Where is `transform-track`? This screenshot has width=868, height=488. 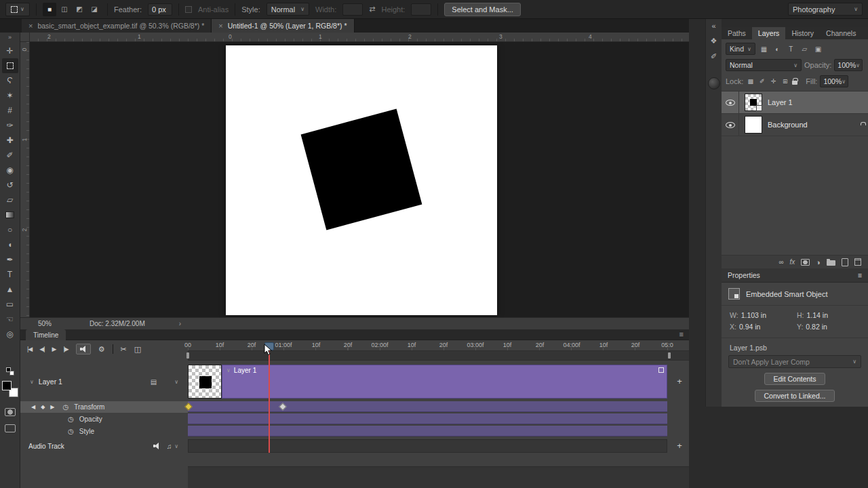 transform-track is located at coordinates (427, 407).